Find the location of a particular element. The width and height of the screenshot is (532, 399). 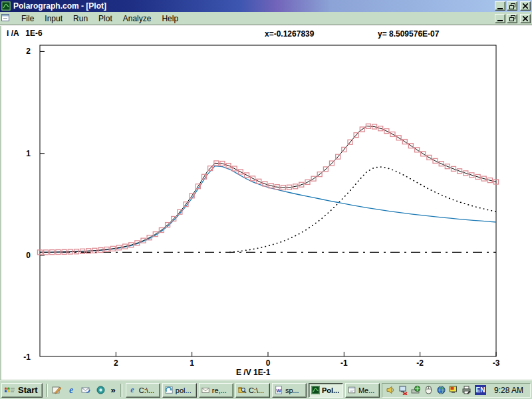

task-label: Pol... is located at coordinates (331, 390).